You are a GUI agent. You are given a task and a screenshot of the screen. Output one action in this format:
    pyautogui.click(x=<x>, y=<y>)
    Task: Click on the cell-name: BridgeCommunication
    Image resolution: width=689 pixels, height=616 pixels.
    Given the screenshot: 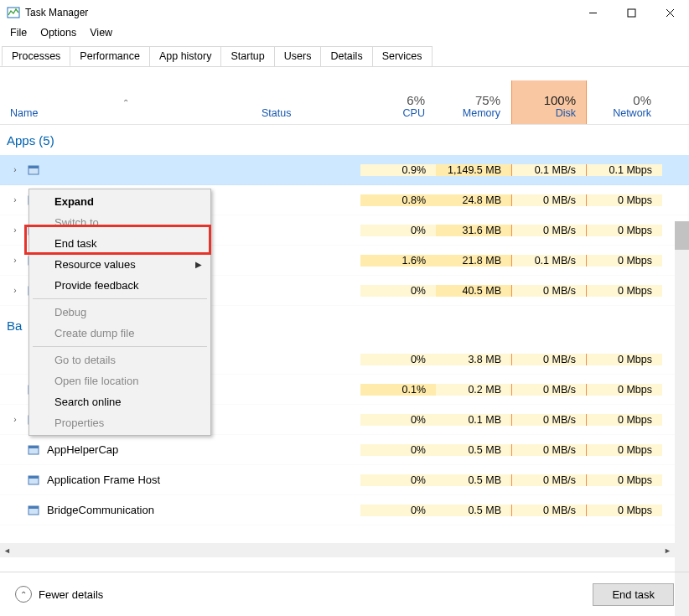 What is the action you would take?
    pyautogui.click(x=126, y=510)
    